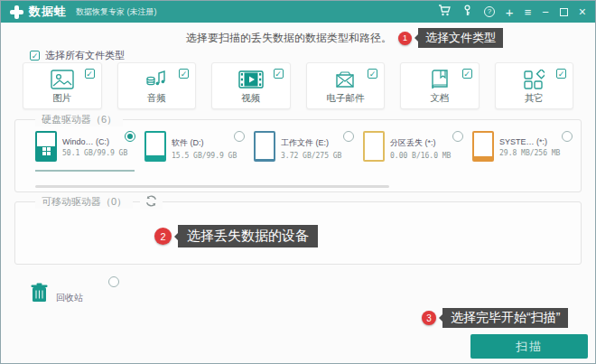  Describe the element at coordinates (298, 86) in the screenshot. I see `file-type-cards: 图片 音频 视频 电子邮件` at that location.